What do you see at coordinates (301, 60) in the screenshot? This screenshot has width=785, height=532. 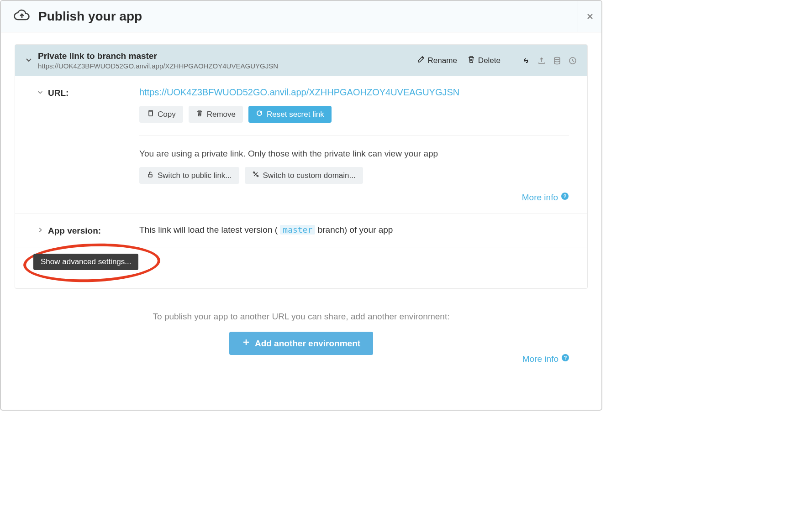 I see `environment-header: Private link to branch master https://UO…` at bounding box center [301, 60].